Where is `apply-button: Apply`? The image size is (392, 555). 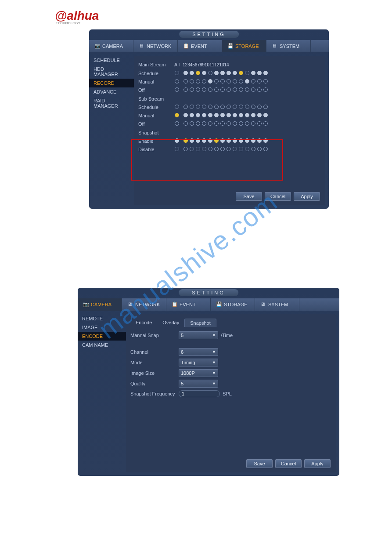 apply-button: Apply is located at coordinates (307, 196).